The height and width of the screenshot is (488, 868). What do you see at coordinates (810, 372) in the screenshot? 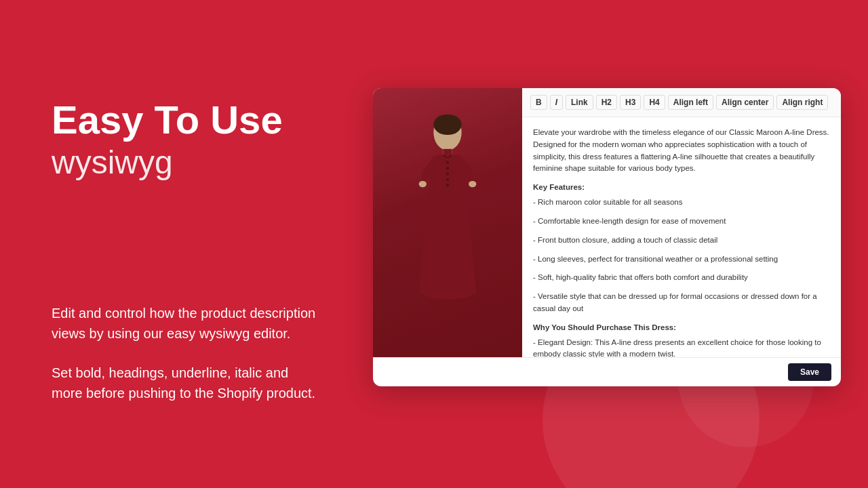
I see `save-button: Save` at bounding box center [810, 372].